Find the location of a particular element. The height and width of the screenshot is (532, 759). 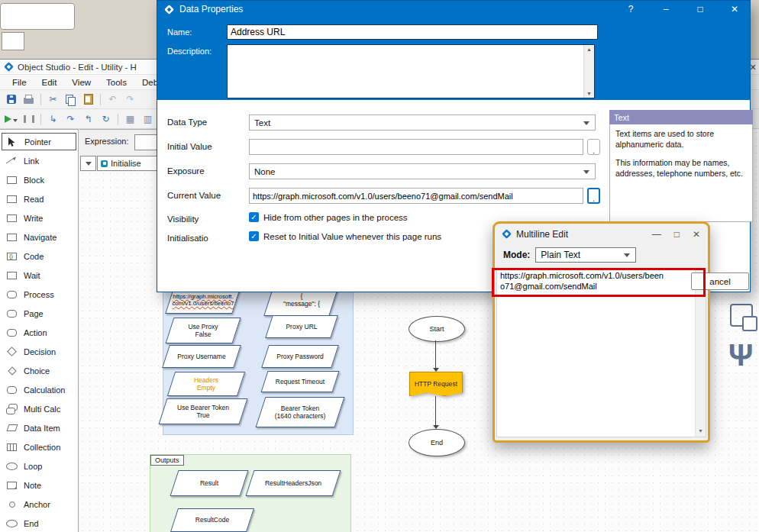

undo-icon: ↶ is located at coordinates (113, 99).